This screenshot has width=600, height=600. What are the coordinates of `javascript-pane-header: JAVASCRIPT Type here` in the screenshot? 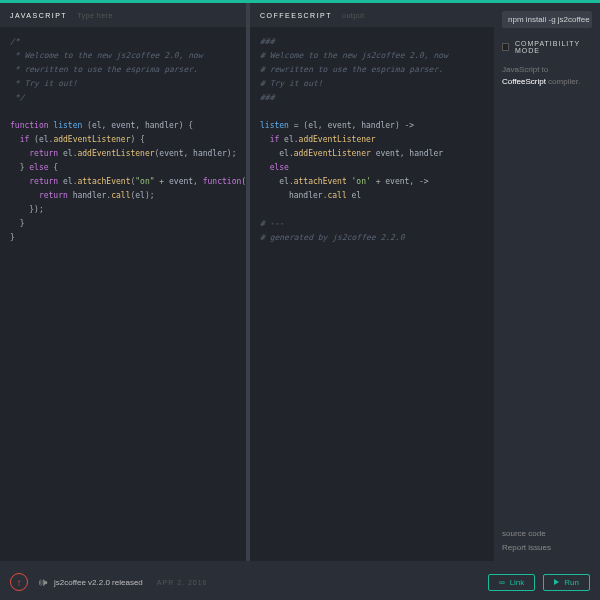 It's located at (123, 15).